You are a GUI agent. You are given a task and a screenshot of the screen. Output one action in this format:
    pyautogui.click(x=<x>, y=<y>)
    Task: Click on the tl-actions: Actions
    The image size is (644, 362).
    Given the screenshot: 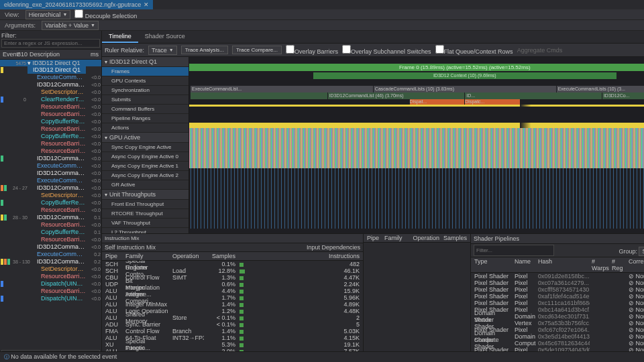 What is the action you would take?
    pyautogui.click(x=145, y=128)
    